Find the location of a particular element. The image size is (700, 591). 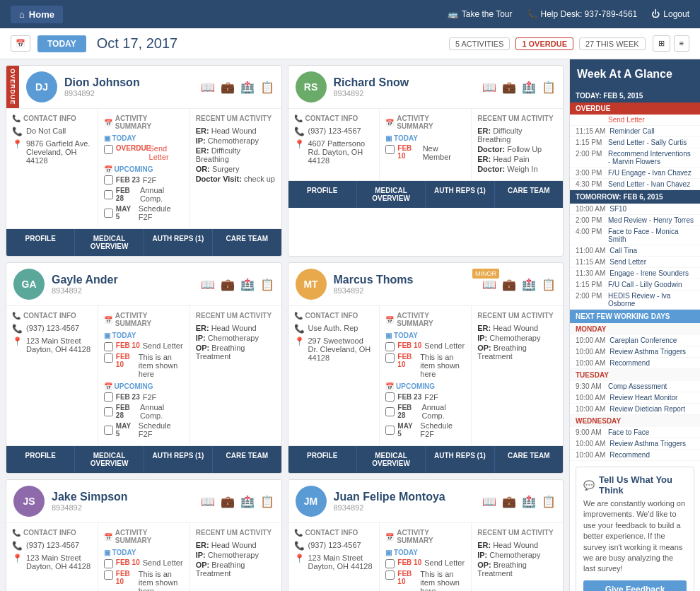

overdue-badge: 1 OVERDUE is located at coordinates (544, 44).